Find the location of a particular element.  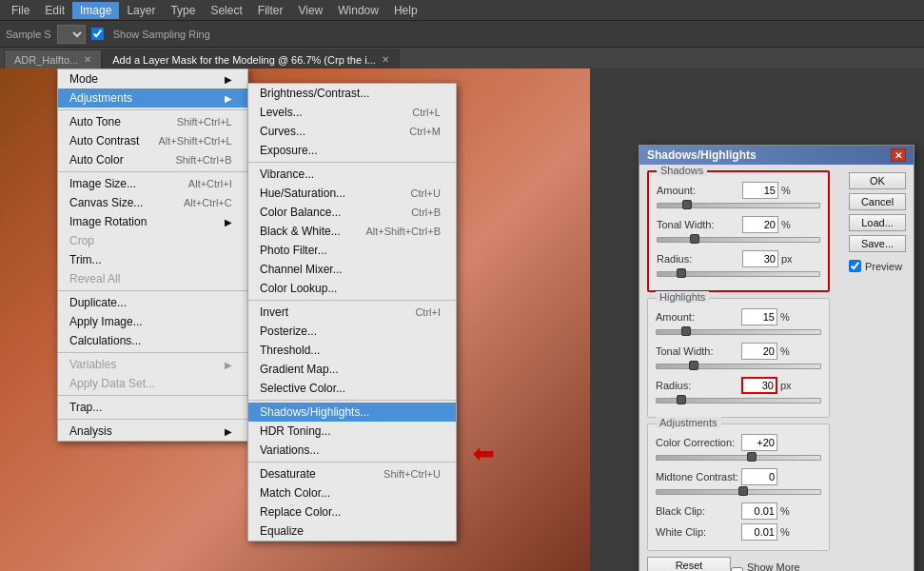

menu-item-trap: Trap... is located at coordinates (152, 407).